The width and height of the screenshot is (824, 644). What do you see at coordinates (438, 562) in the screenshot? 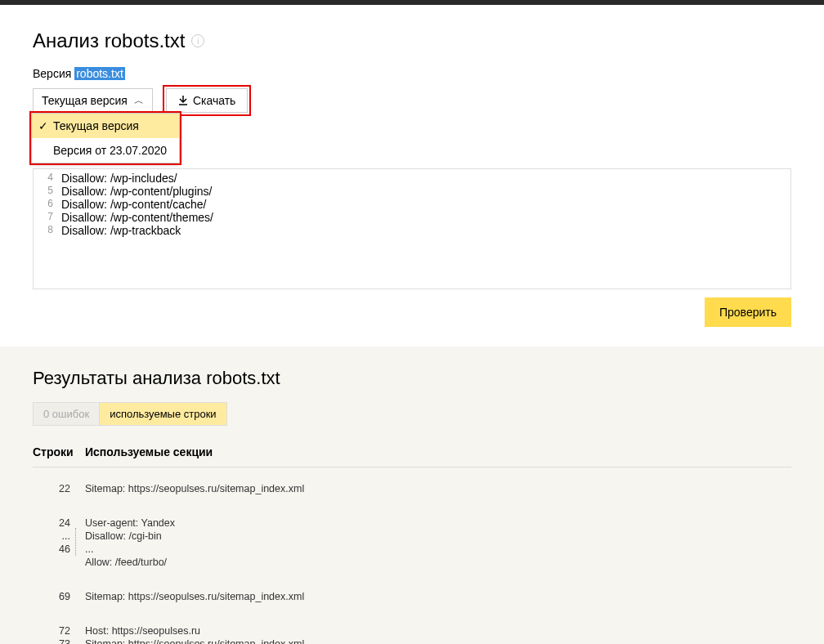
I see `result-text: Allow: /feed/turbo/` at bounding box center [438, 562].